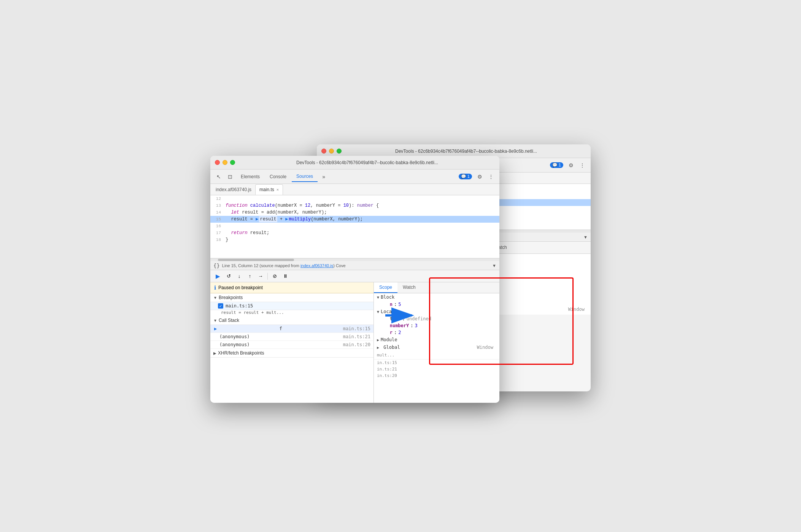 Image resolution: width=801 pixels, height=532 pixels. I want to click on call-stack-anon1: (anonymous) main.ts:21, so click(292, 337).